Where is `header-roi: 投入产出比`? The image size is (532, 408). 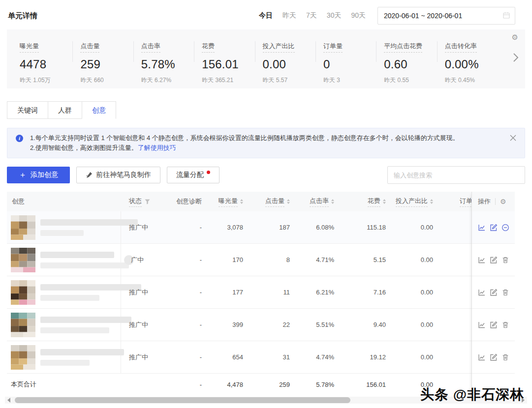 header-roi: 投入产出比 is located at coordinates (414, 202).